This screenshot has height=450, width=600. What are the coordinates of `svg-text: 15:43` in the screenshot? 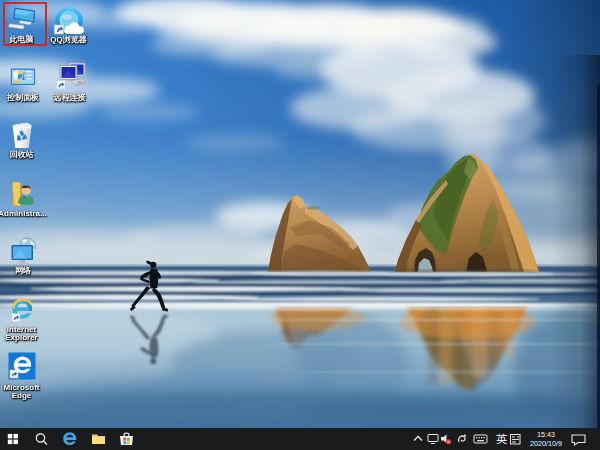 It's located at (546, 434).